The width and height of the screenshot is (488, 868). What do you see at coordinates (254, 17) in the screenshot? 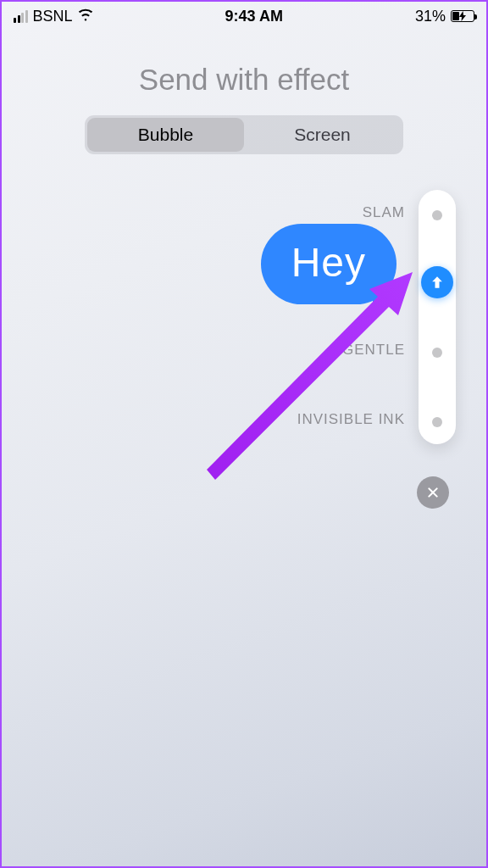
I see `clock: 9:43 AM` at bounding box center [254, 17].